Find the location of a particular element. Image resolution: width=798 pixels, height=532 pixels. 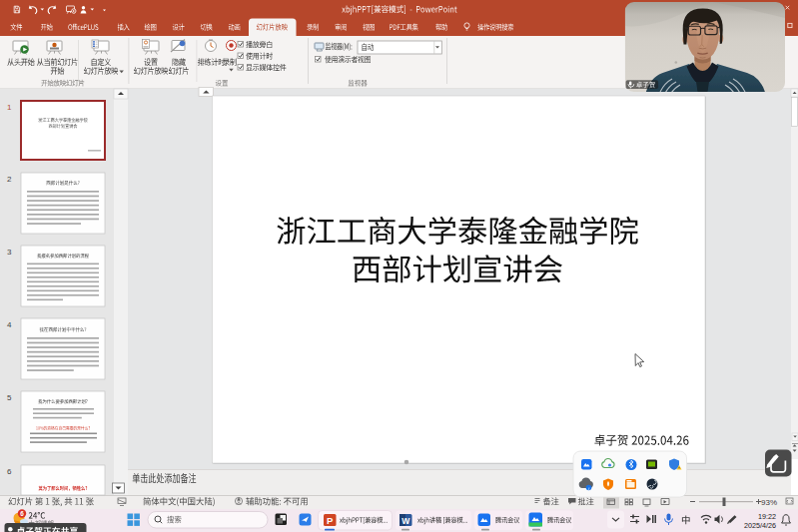

svg-text: 5 is located at coordinates (10, 397).